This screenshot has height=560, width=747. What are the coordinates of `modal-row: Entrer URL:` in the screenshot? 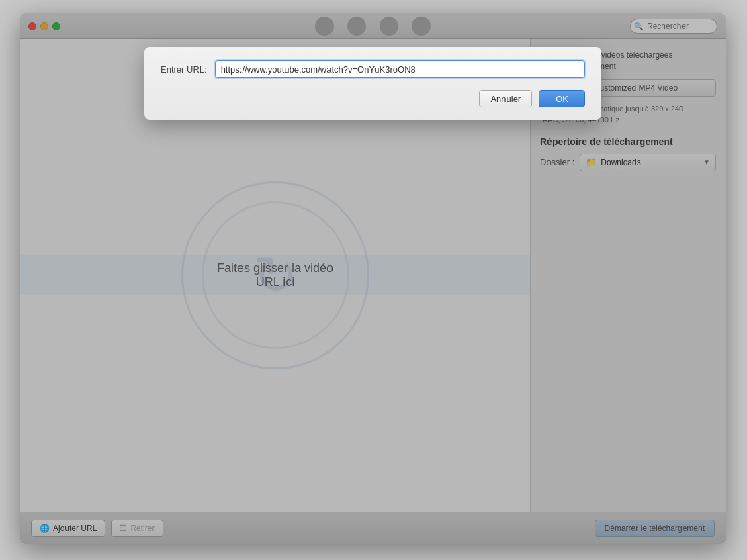 It's located at (373, 69).